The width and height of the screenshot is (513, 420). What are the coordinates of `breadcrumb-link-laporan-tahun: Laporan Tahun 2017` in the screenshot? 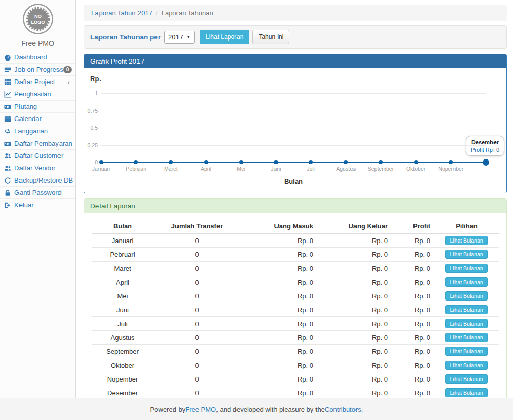 It's located at (122, 13).